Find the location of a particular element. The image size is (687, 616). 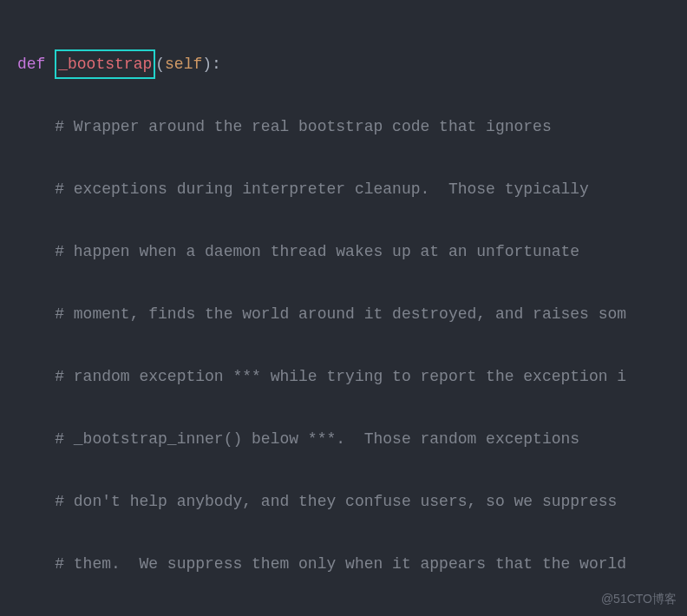

comment: # random exception *** while trying to r… is located at coordinates (340, 377).